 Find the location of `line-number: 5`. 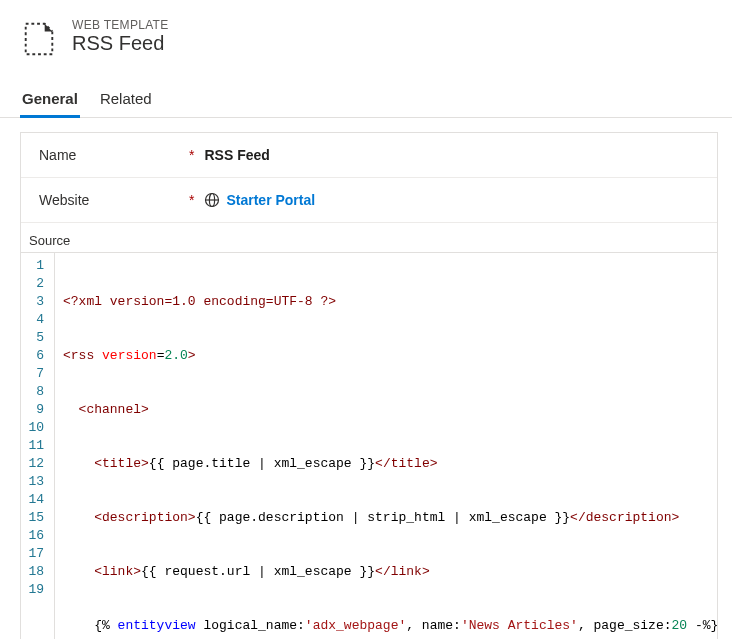

line-number: 5 is located at coordinates (36, 338).